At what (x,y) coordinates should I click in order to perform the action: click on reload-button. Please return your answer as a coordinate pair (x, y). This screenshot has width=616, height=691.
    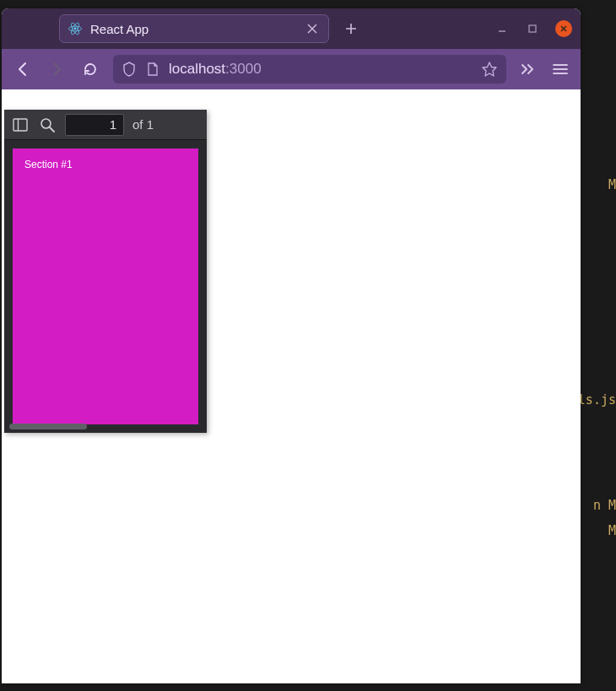
    Looking at the image, I should click on (90, 69).